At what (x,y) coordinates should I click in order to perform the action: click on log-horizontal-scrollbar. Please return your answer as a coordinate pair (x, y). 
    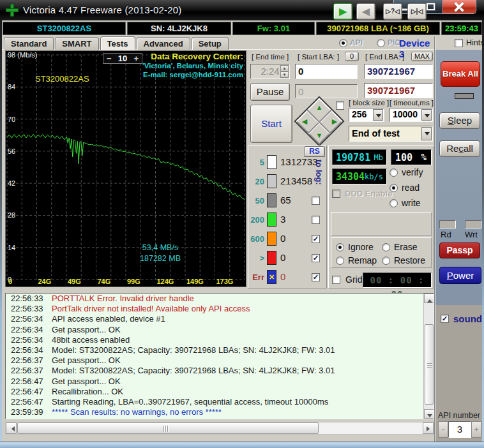
    Looking at the image, I should click on (220, 428).